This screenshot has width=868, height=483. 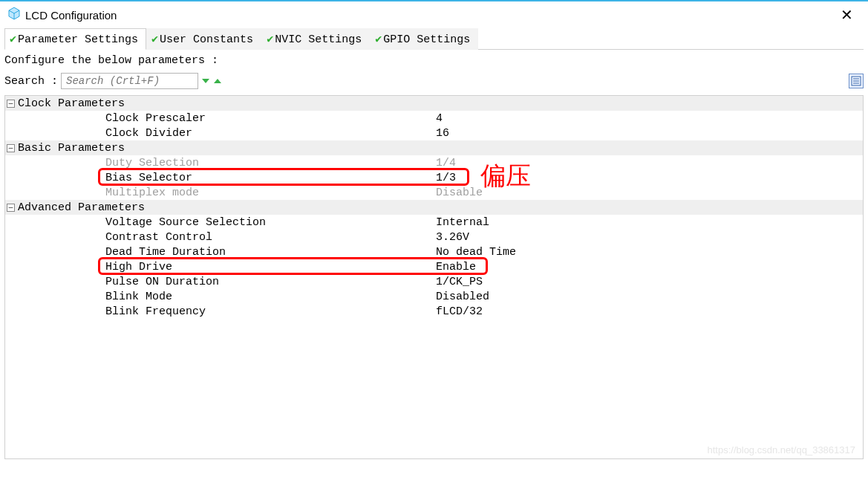 What do you see at coordinates (221, 312) in the screenshot?
I see `param-label: Blink Frequency` at bounding box center [221, 312].